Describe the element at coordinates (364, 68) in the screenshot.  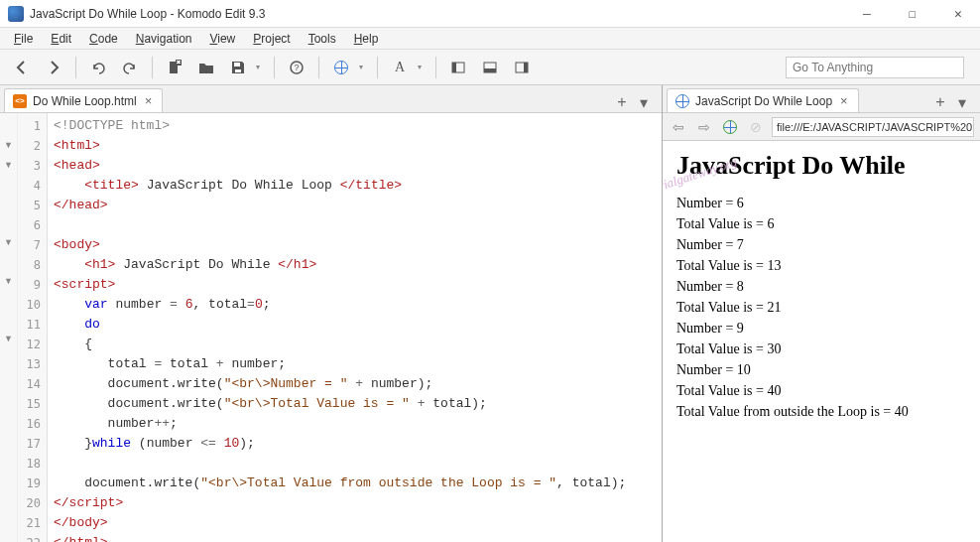
I see `web-dropdown: ▾` at that location.